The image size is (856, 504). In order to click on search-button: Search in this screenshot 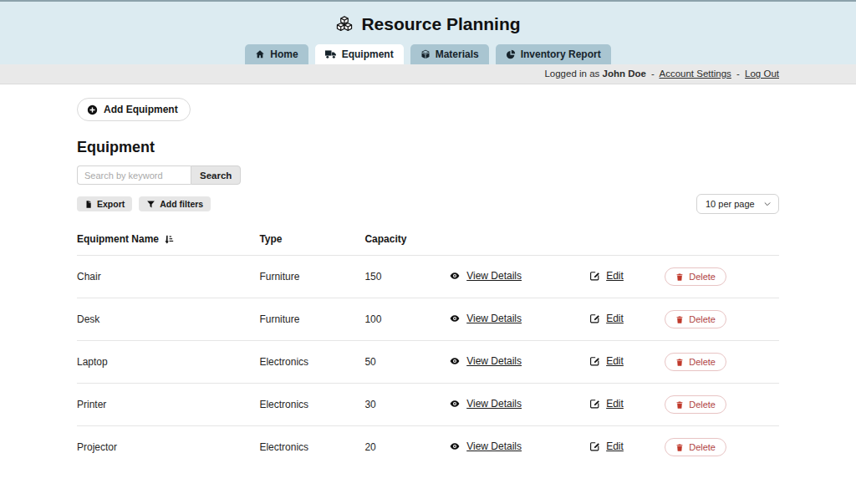, I will do `click(216, 176)`.